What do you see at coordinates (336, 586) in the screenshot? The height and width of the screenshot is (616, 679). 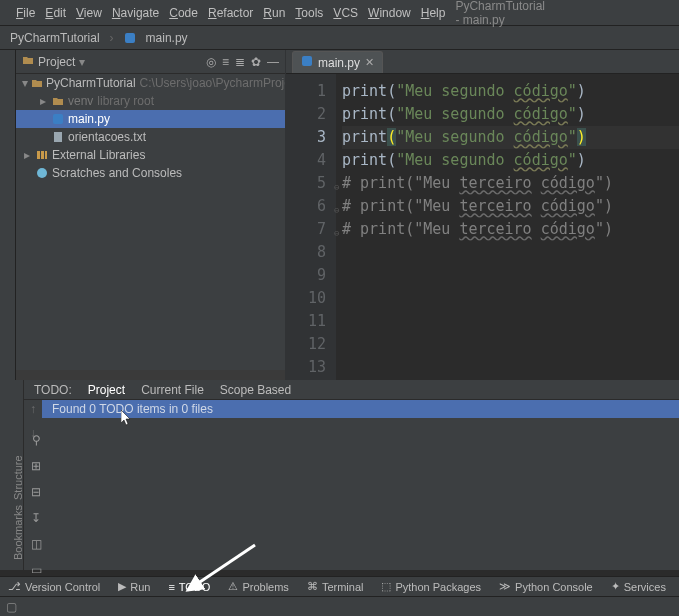 I see `bottom-terminal: ⌘Terminal` at bounding box center [336, 586].